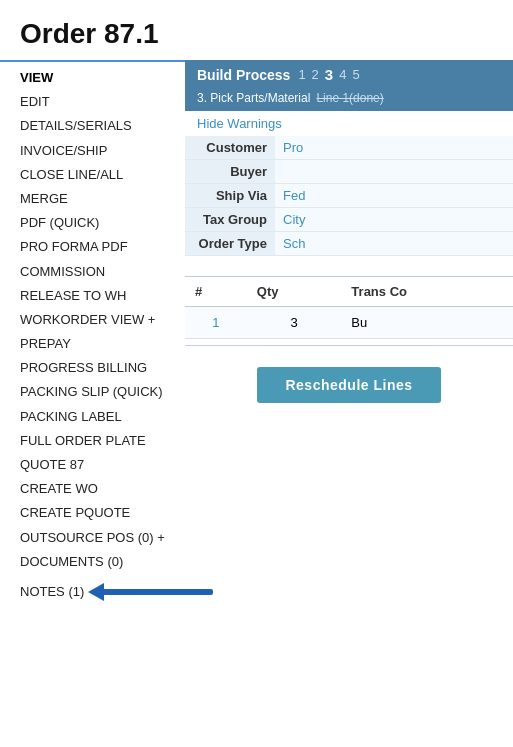 This screenshot has width=513, height=747. What do you see at coordinates (256, 30) in the screenshot?
I see `page-header: Order 87.1` at bounding box center [256, 30].